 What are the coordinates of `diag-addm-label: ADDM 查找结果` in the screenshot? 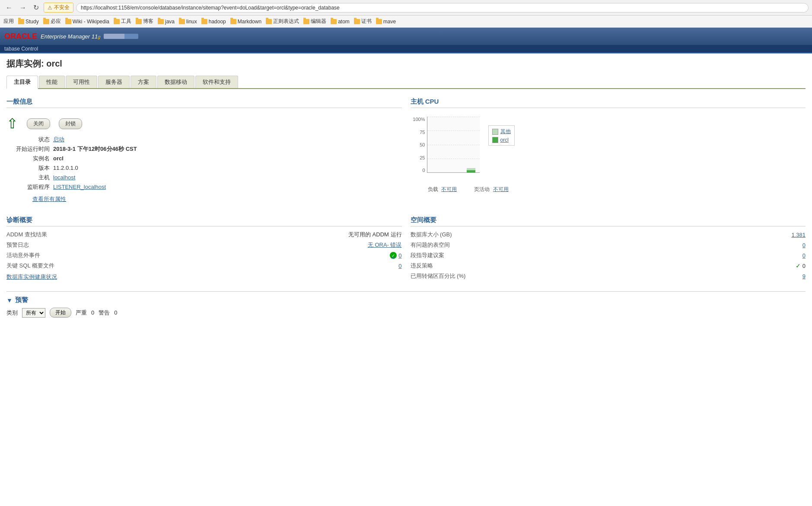 It's located at (27, 235).